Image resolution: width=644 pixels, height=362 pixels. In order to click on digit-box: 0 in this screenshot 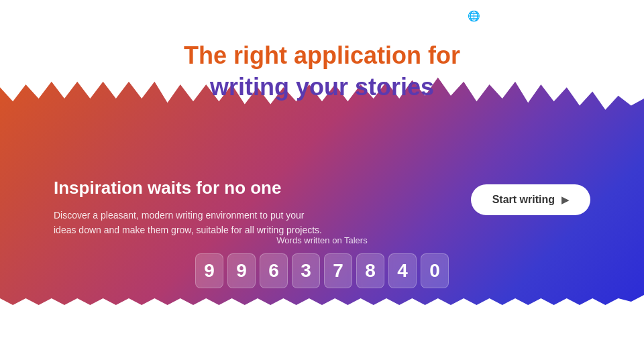, I will do `click(435, 271)`.